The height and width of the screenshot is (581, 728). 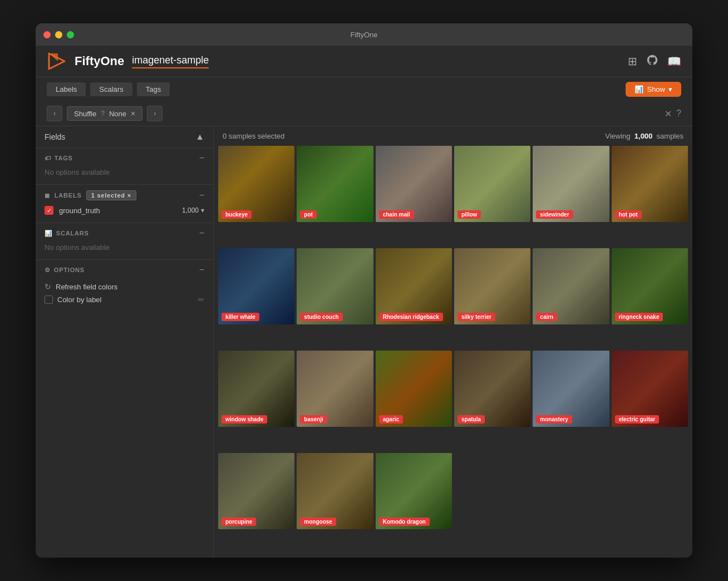 What do you see at coordinates (650, 184) in the screenshot?
I see `image-cell-hotpot: hot pot` at bounding box center [650, 184].